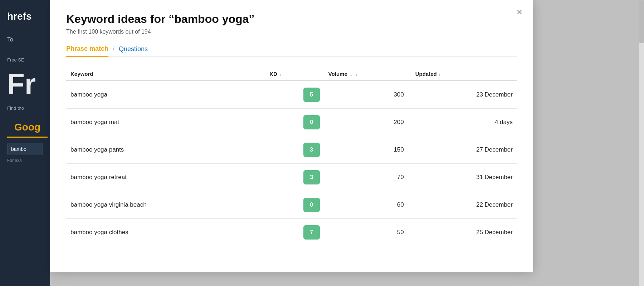 This screenshot has height=286, width=644. Describe the element at coordinates (166, 205) in the screenshot. I see `cell-keyword: bamboo yoga virginia beach` at that location.